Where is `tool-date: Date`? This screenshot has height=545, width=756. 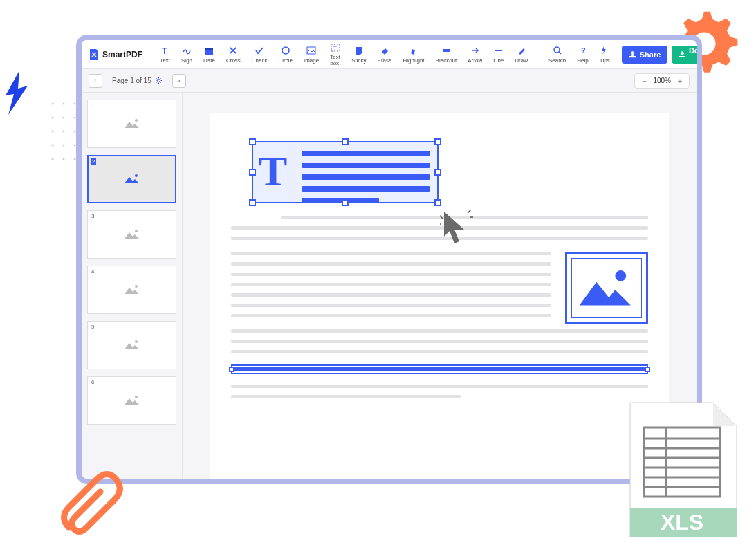
tool-date: Date is located at coordinates (209, 55).